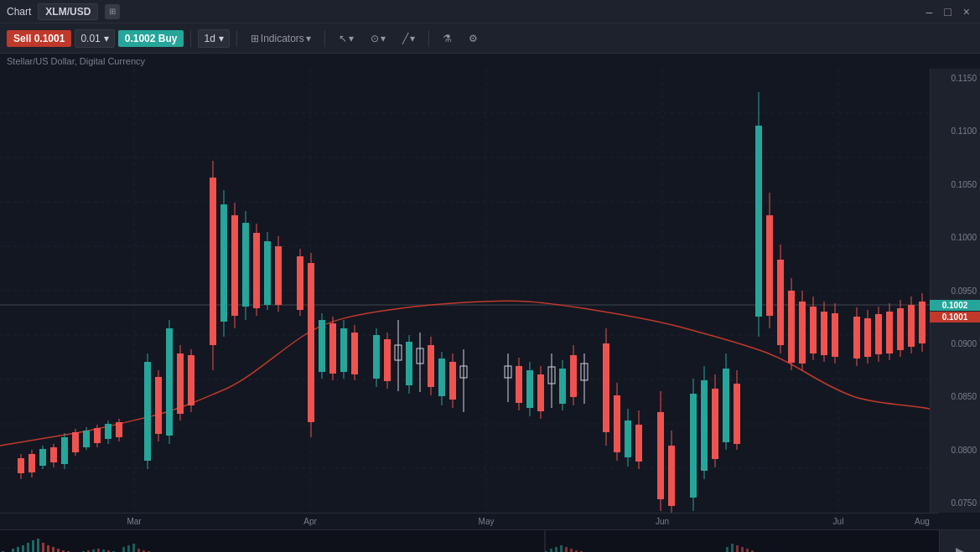  Describe the element at coordinates (490, 12) in the screenshot. I see `title-bar: Chart XLM/USD ⊞ – □ ×` at that location.